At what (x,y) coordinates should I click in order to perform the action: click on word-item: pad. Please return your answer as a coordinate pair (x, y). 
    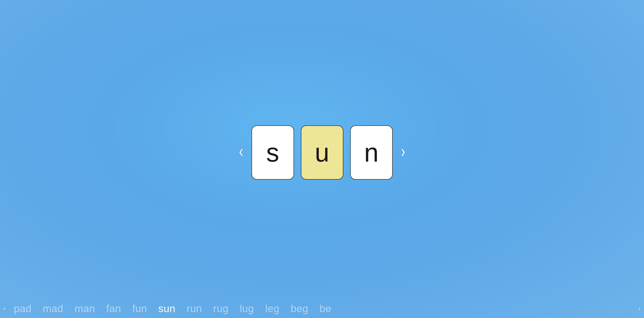
    Looking at the image, I should click on (22, 308).